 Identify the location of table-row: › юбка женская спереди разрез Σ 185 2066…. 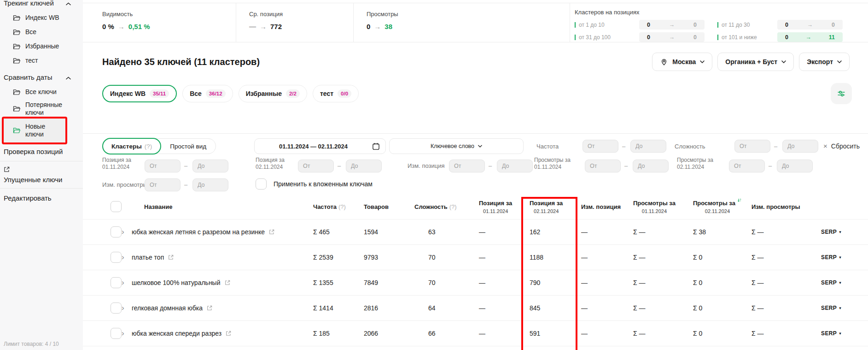
(475, 334).